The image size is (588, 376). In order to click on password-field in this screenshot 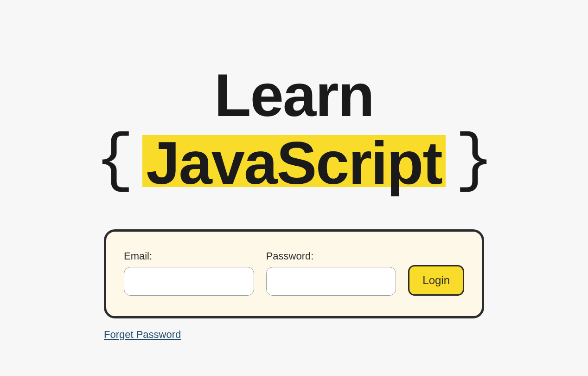, I will do `click(331, 281)`.